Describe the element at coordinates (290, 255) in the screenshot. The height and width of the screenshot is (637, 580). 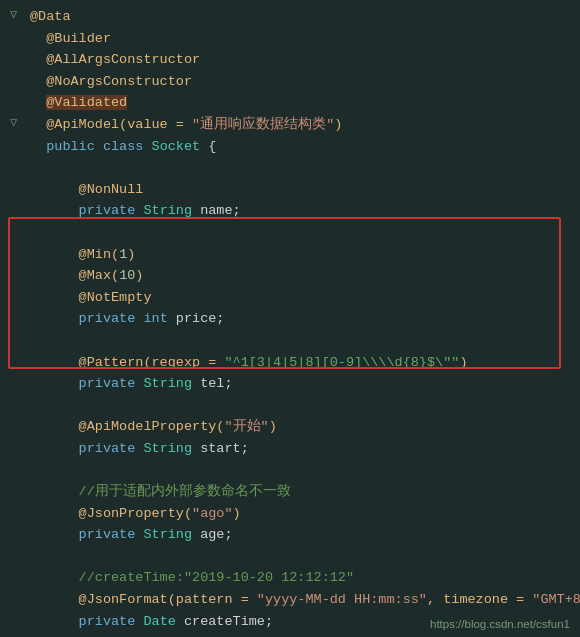
I see `code-line: @Min(1)` at that location.